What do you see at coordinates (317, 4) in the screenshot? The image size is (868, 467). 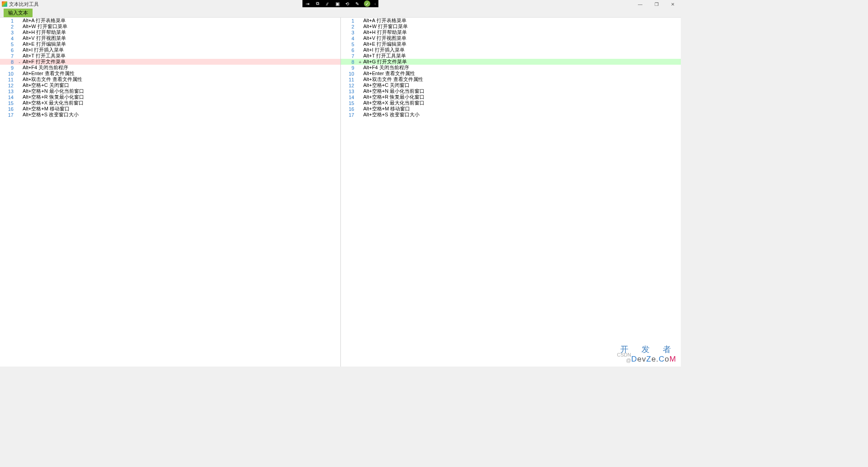 I see `overlay-icon-2: ⧉` at bounding box center [317, 4].